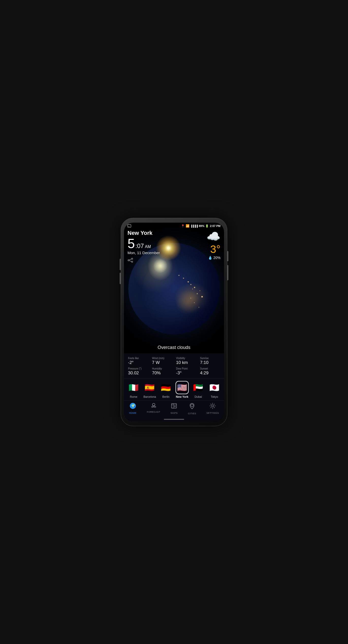 The height and width of the screenshot is (644, 348). What do you see at coordinates (156, 373) in the screenshot?
I see `detail-value: 70%` at bounding box center [156, 373].